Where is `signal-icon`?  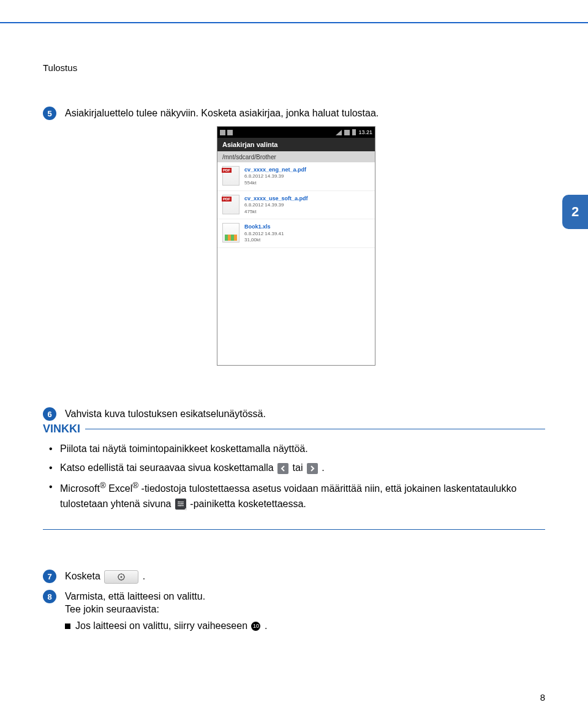
signal-icon is located at coordinates (339, 132).